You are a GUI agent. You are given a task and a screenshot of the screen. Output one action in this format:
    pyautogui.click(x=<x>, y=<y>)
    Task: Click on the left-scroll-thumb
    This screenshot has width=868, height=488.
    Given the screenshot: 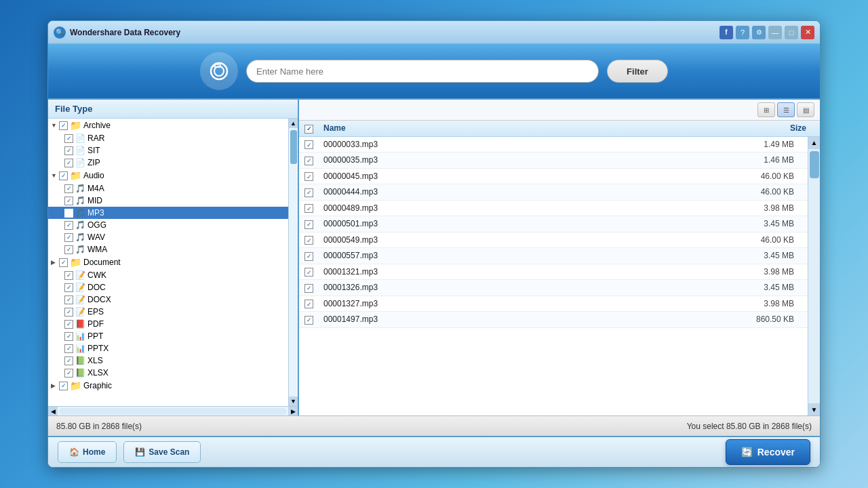 What is the action you would take?
    pyautogui.click(x=294, y=147)
    